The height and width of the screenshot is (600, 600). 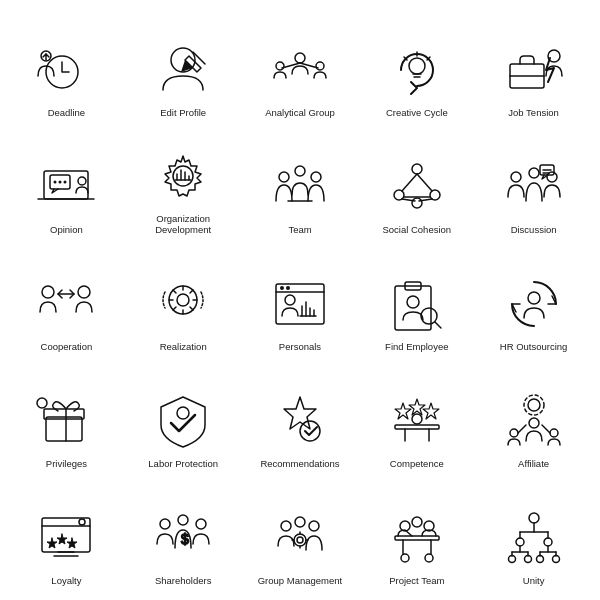 I want to click on cooperation-icon, so click(x=66, y=304).